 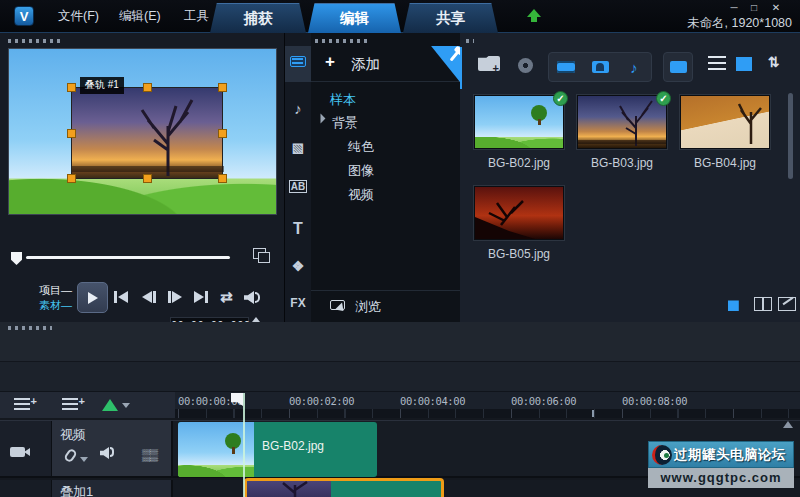 I want to click on minimize-button: ─, so click(x=734, y=8).